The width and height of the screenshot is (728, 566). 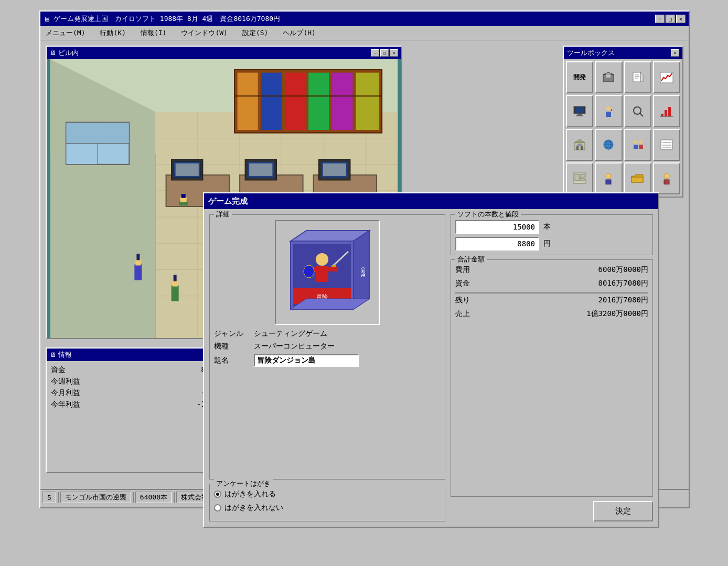 What do you see at coordinates (617, 314) in the screenshot?
I see `total-value-3: 1億3200万0000円` at bounding box center [617, 314].